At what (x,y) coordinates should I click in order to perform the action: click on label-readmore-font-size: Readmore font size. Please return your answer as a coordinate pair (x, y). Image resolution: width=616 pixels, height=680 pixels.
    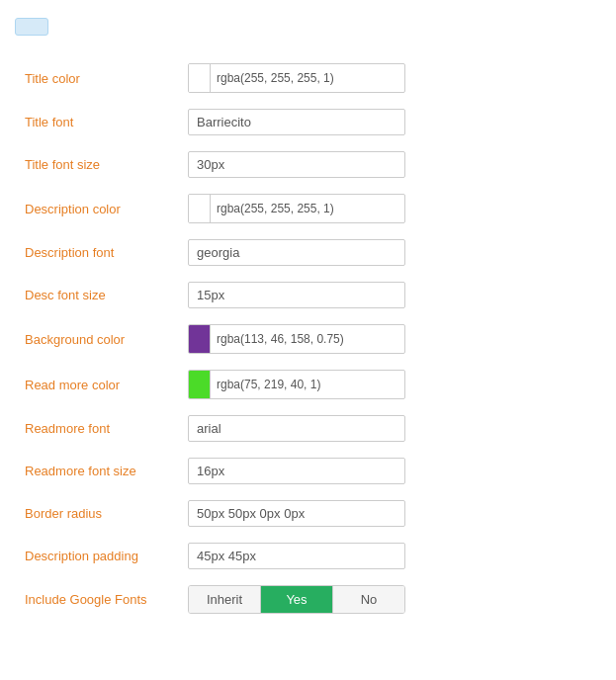
    Looking at the image, I should click on (99, 470).